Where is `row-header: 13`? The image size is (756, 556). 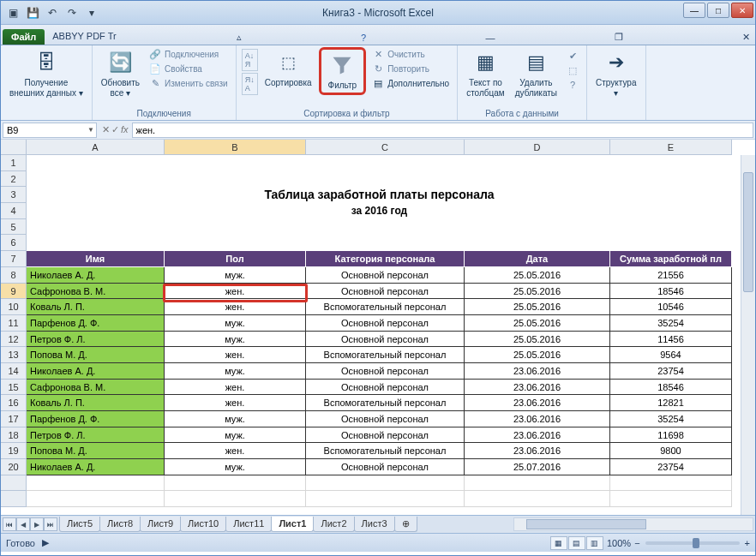
row-header: 13 is located at coordinates (14, 355).